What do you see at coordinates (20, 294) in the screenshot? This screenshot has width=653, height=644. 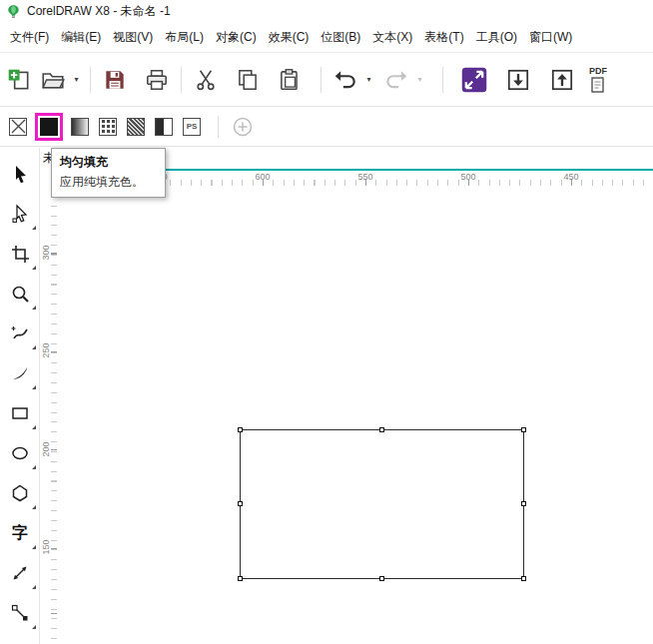 I see `zoom-tool` at bounding box center [20, 294].